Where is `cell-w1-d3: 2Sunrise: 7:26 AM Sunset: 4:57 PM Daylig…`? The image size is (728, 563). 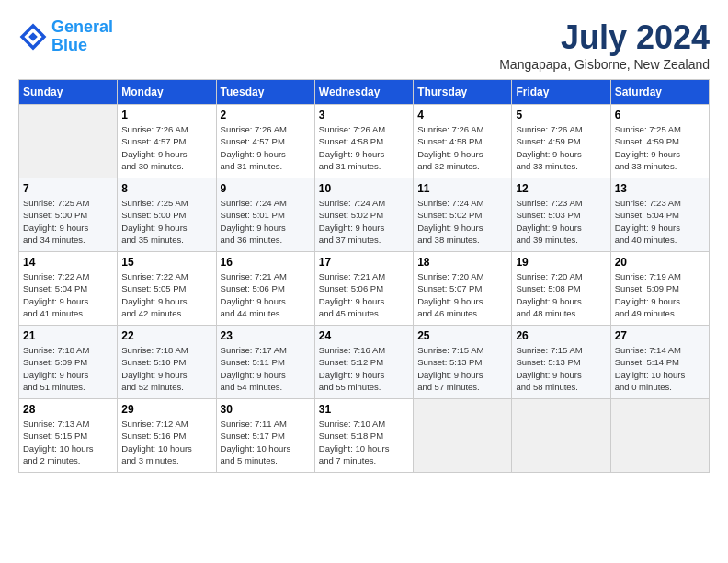 cell-w1-d3: 2Sunrise: 7:26 AM Sunset: 4:57 PM Daylig… is located at coordinates (265, 142).